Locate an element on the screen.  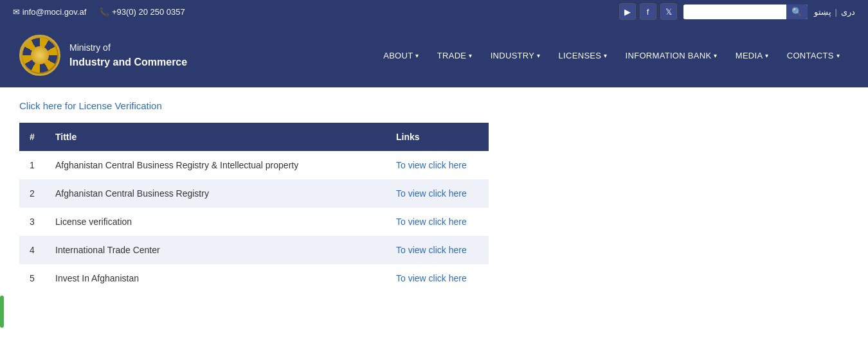
table-row: 3 License verification To view click her… is located at coordinates (254, 222).